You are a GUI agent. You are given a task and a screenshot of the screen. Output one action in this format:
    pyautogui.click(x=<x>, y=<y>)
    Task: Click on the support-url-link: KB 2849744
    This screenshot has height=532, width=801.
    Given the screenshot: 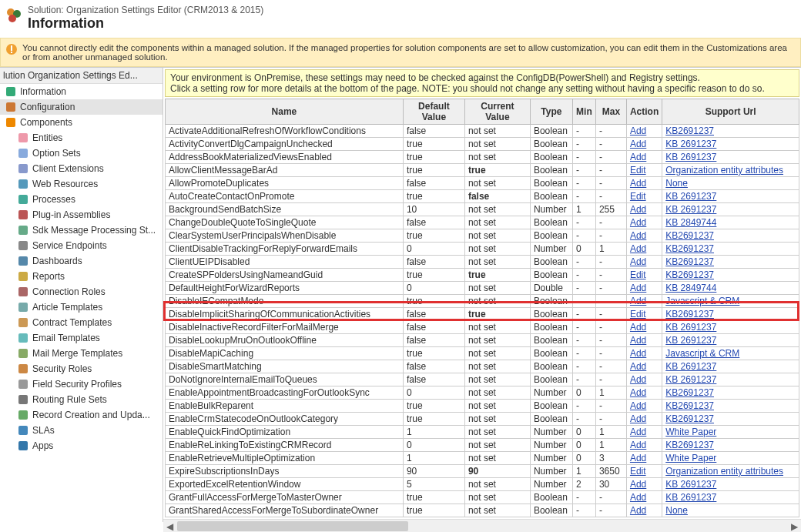 What is the action you would take?
    pyautogui.click(x=691, y=223)
    